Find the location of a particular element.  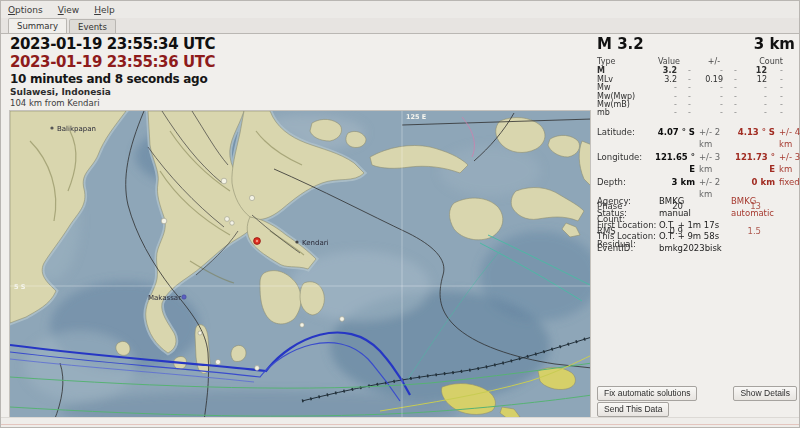

show-details-button: Show Details is located at coordinates (765, 394).